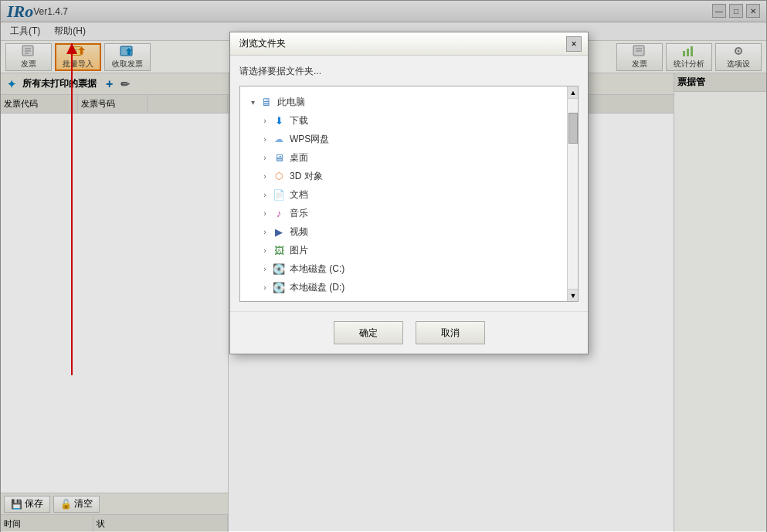  What do you see at coordinates (299, 158) in the screenshot?
I see `tree-label-desktop: 桌面` at bounding box center [299, 158].